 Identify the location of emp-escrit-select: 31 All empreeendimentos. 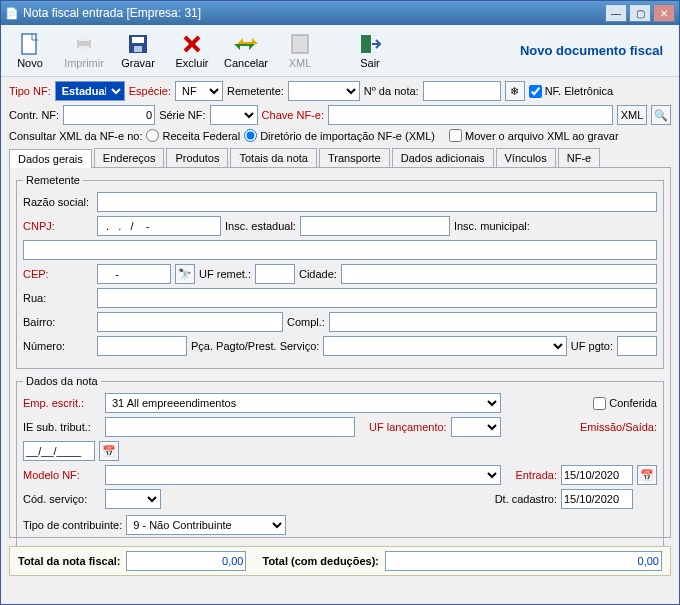
(303, 403).